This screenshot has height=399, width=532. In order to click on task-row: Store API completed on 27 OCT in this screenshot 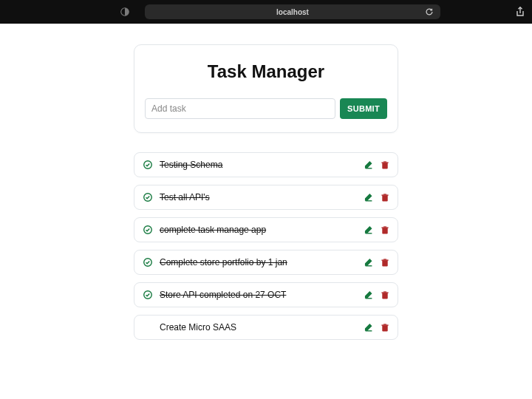, I will do `click(266, 295)`.